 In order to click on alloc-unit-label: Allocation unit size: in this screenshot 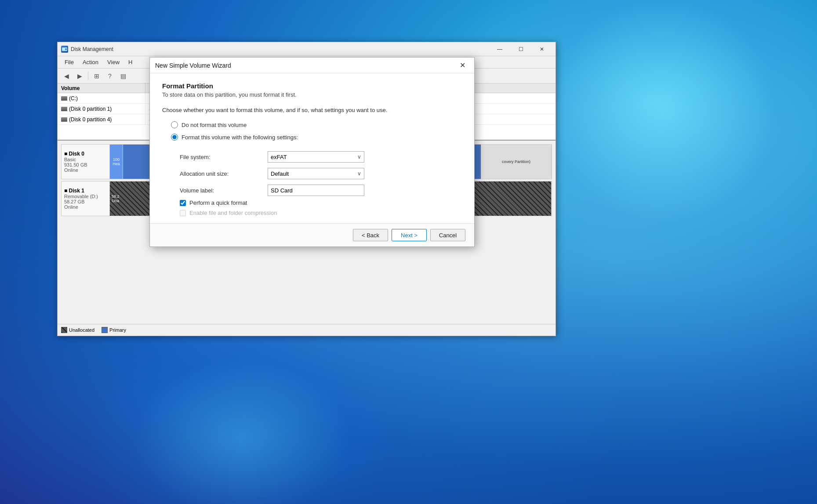, I will do `click(224, 174)`.